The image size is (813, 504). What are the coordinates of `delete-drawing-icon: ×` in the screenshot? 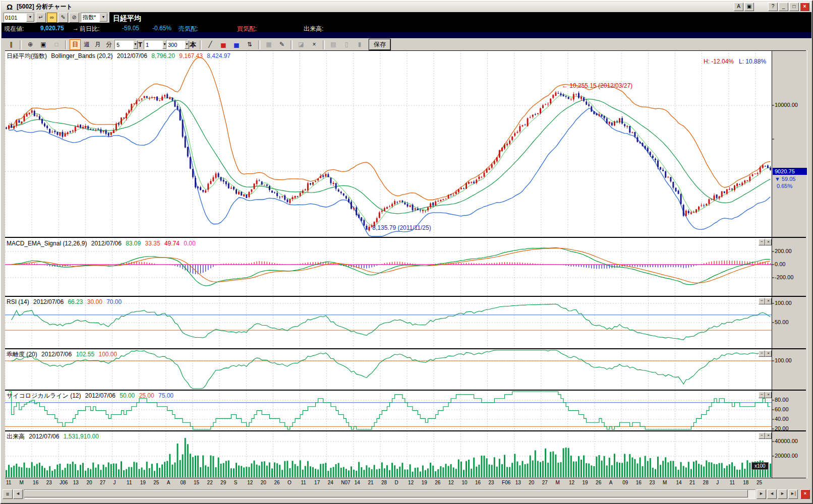 It's located at (314, 45).